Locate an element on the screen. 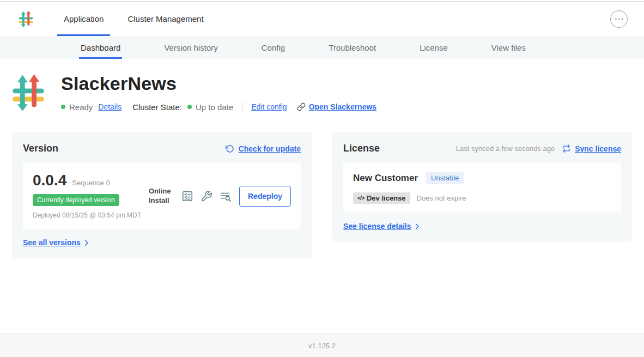  subnav-dashboard-label: Dashboard is located at coordinates (100, 48).